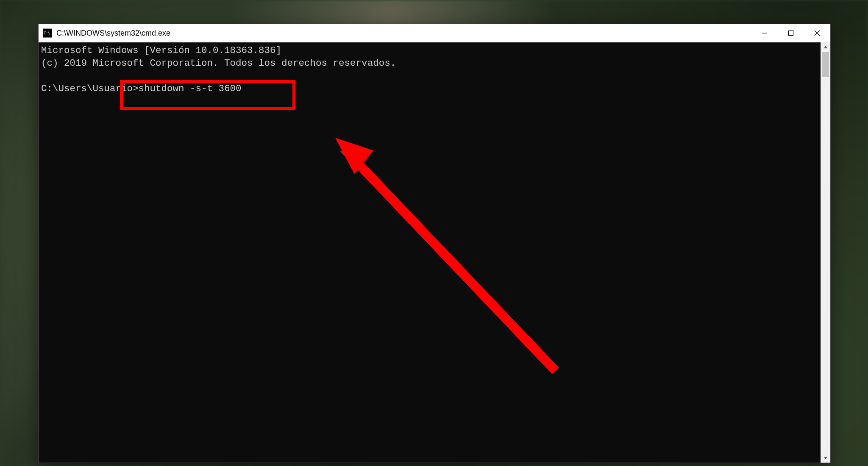 The width and height of the screenshot is (868, 466). What do you see at coordinates (826, 253) in the screenshot?
I see `vertical-scrollbar` at bounding box center [826, 253].